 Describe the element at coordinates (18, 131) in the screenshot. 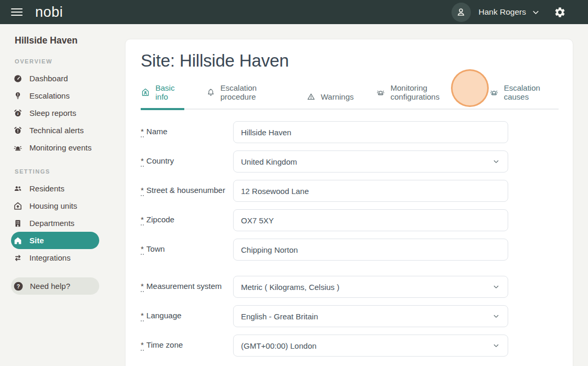

I see `alarm-alert-icon` at that location.